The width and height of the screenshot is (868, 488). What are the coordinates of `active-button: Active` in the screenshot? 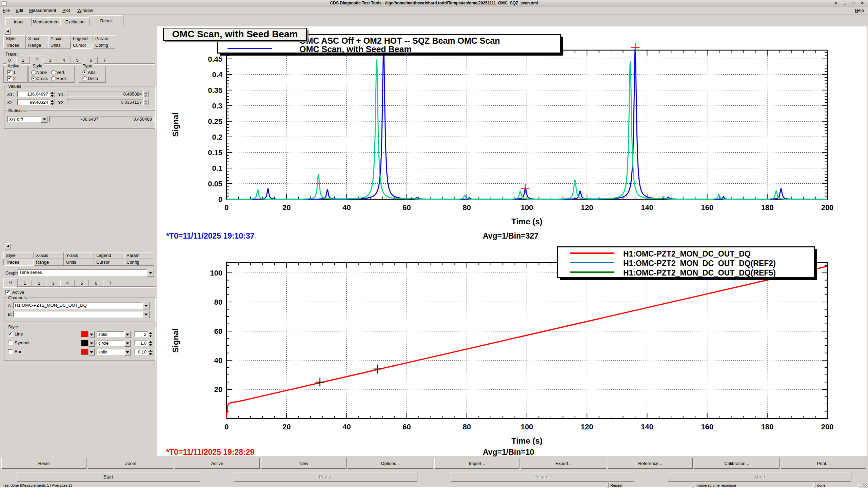 It's located at (217, 463).